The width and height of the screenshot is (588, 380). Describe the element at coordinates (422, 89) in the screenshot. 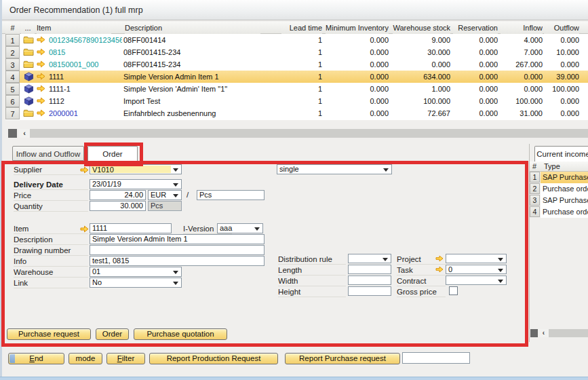

I see `warehouse-stock-value: 1.000` at that location.